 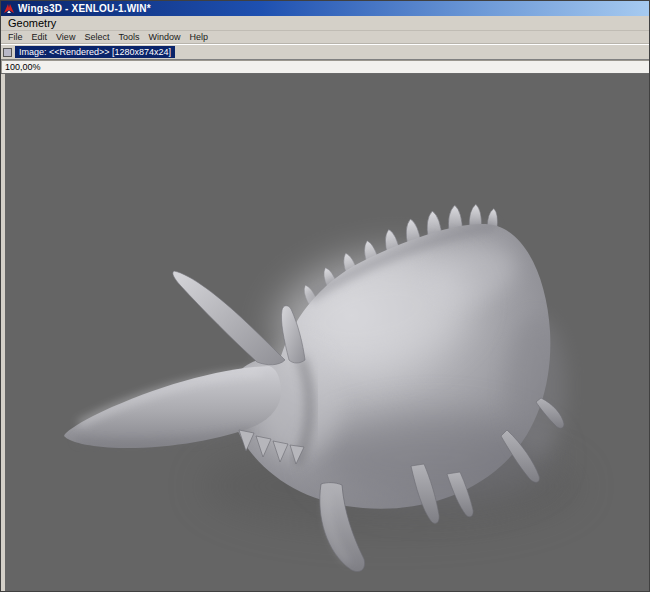 I want to click on menubar: File Edit View Select Tools Window Help, so click(x=325, y=38).